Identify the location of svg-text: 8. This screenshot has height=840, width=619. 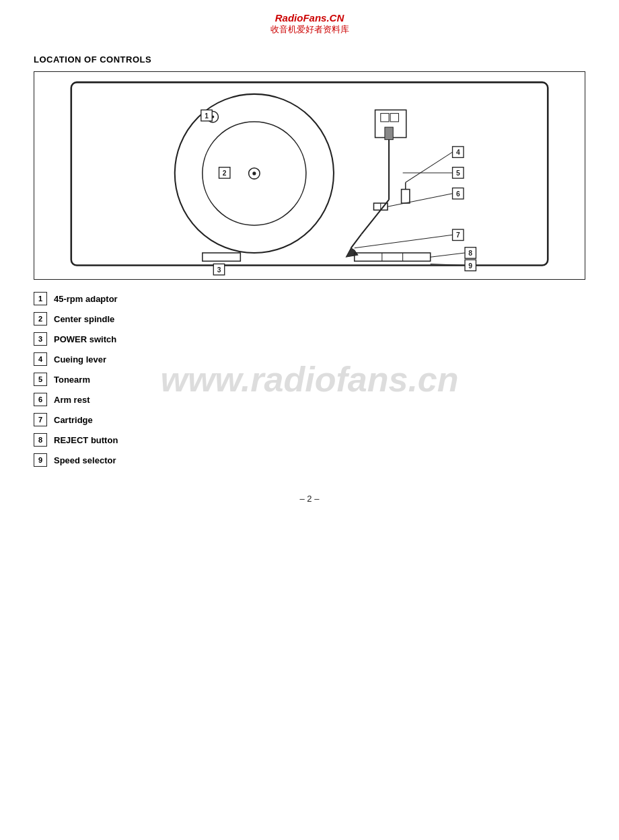
(470, 253).